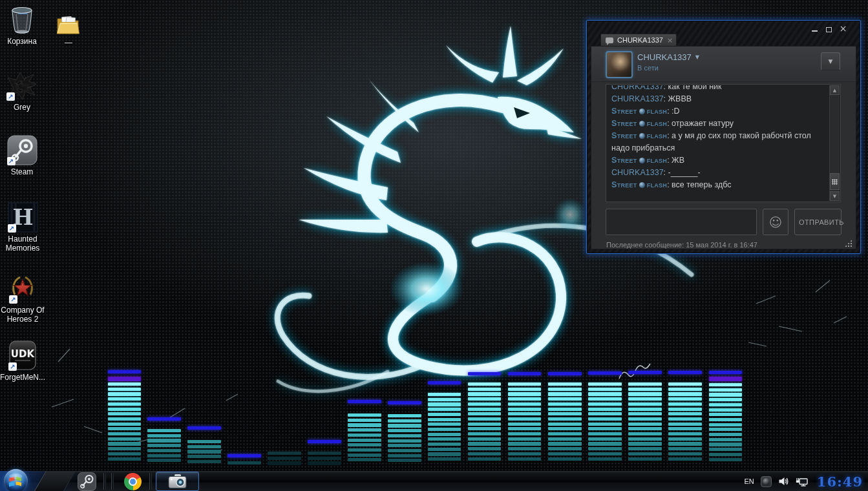 The width and height of the screenshot is (868, 491). Describe the element at coordinates (720, 142) in the screenshot. I see `chat-message: Streetflash: а у мя до сих пор такой раб…` at that location.